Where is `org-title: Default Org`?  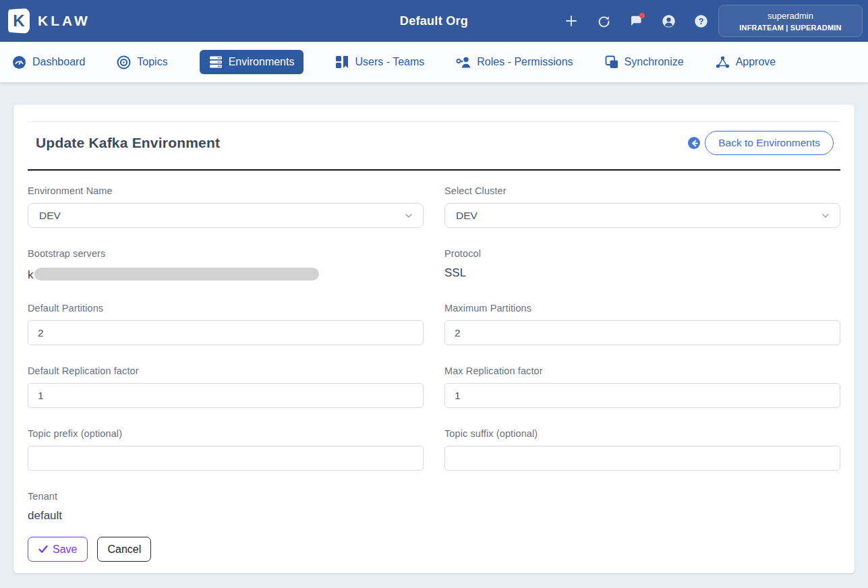 org-title: Default Org is located at coordinates (434, 22).